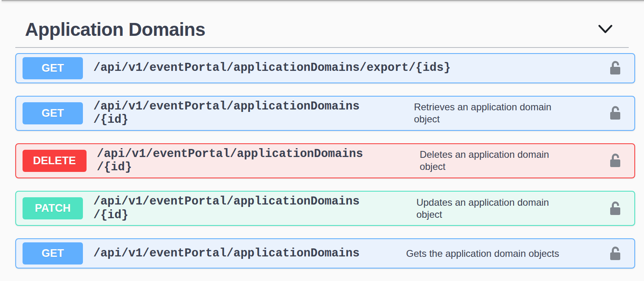 This screenshot has width=644, height=281. What do you see at coordinates (325, 68) in the screenshot?
I see `endpoint-row-get-0: GET /api/v1/eventPortal/applicationDomai…` at bounding box center [325, 68].